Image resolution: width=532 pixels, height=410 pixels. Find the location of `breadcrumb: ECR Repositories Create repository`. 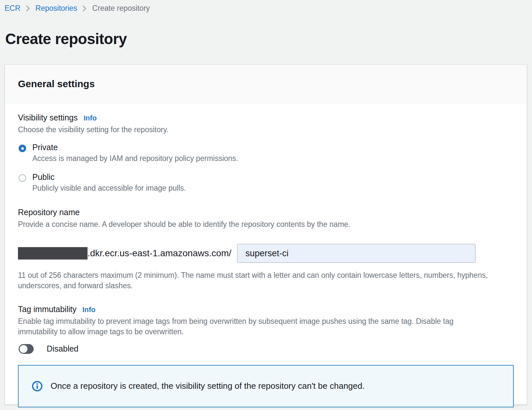

breadcrumb: ECR Repositories Create repository is located at coordinates (77, 8).